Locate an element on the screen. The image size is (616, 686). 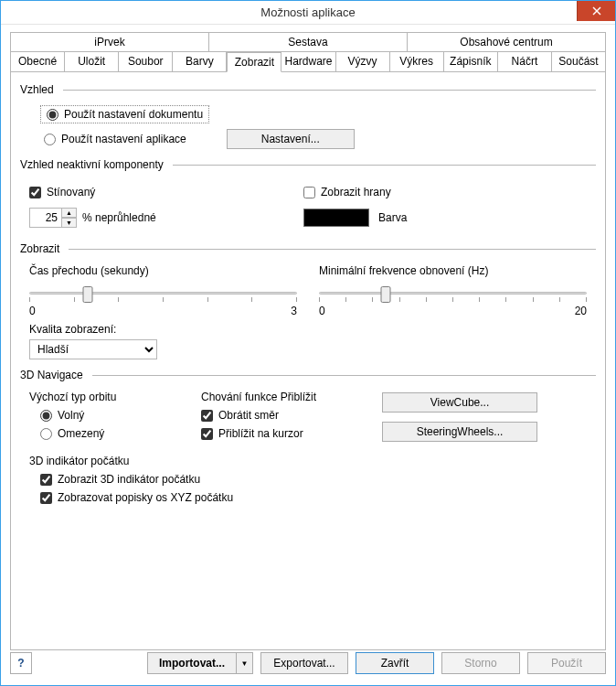
label-orbit-constrained: Omezený is located at coordinates (80, 434).